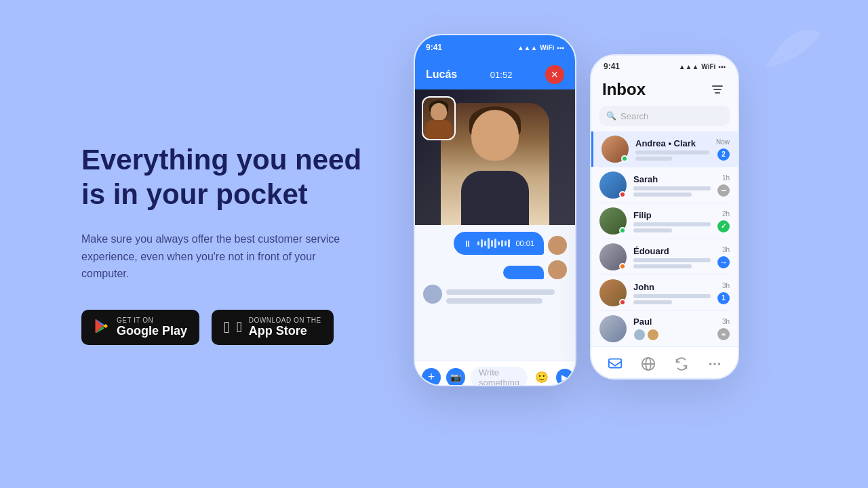 The width and height of the screenshot is (868, 488). Describe the element at coordinates (672, 216) in the screenshot. I see `contact-name-row-filip: Filip` at that location.